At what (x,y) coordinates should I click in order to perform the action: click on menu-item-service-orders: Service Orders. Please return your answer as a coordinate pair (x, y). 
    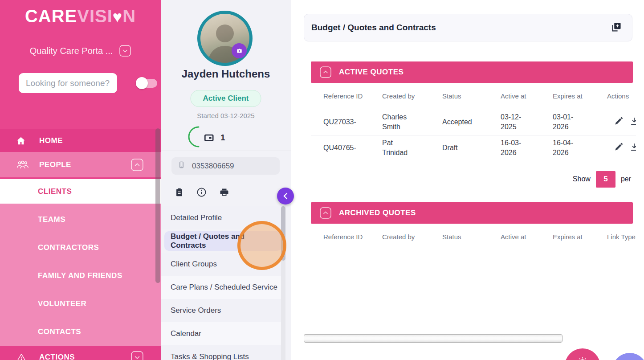
    Looking at the image, I should click on (223, 311).